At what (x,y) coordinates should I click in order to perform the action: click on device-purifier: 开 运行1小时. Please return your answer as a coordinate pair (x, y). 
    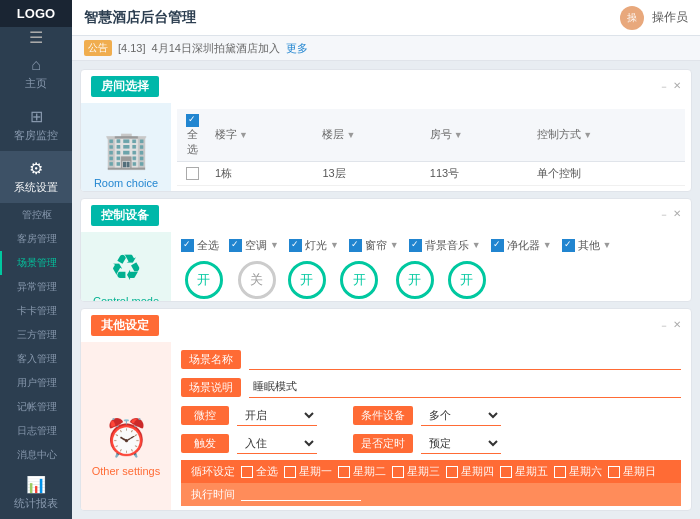
    Looking at the image, I should click on (415, 282).